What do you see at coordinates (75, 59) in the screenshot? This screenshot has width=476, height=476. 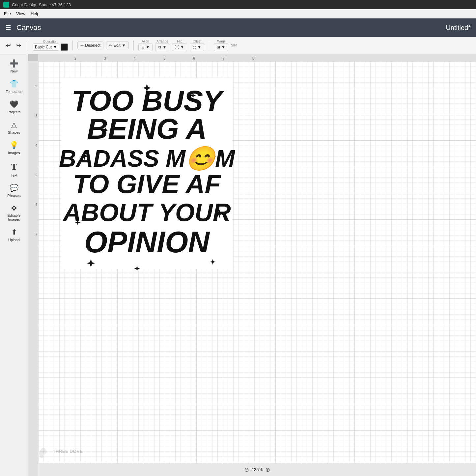 I see `ruler-h-2: 2` at bounding box center [75, 59].